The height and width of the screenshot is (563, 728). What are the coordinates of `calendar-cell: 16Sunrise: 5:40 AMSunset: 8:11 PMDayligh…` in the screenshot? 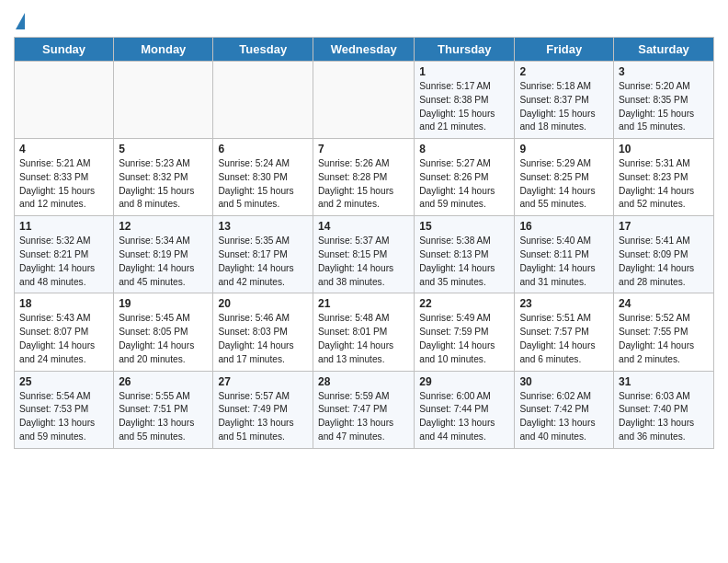 It's located at (564, 255).